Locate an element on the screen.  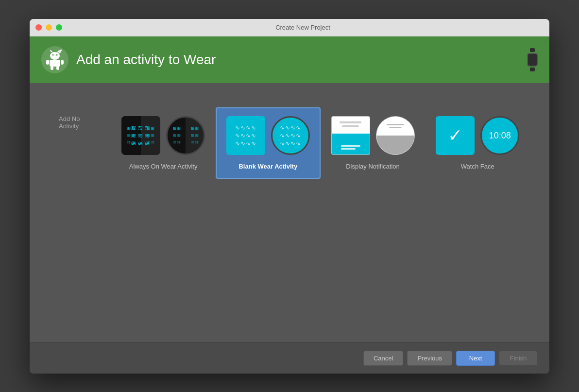
close-button is located at coordinates (39, 27).